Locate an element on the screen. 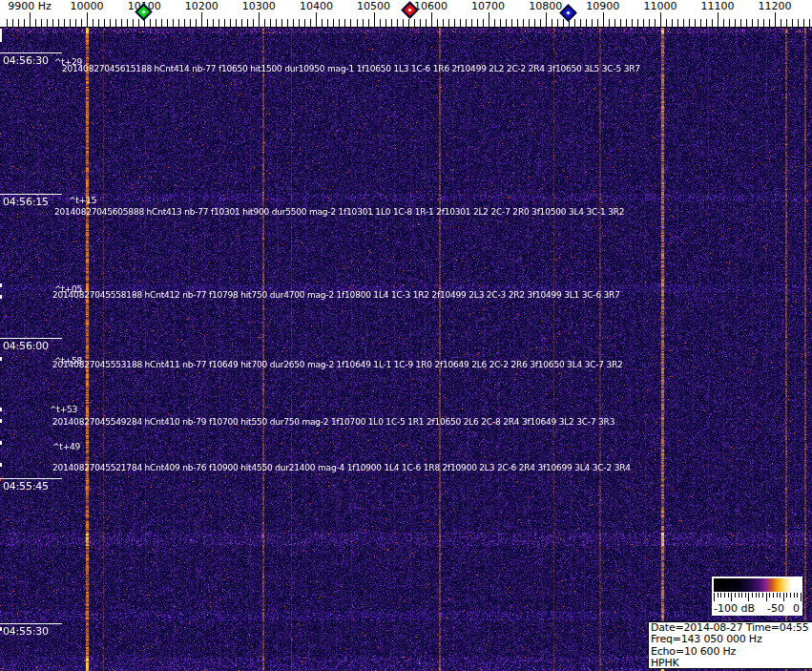  legend-db-label: 0 is located at coordinates (796, 609).